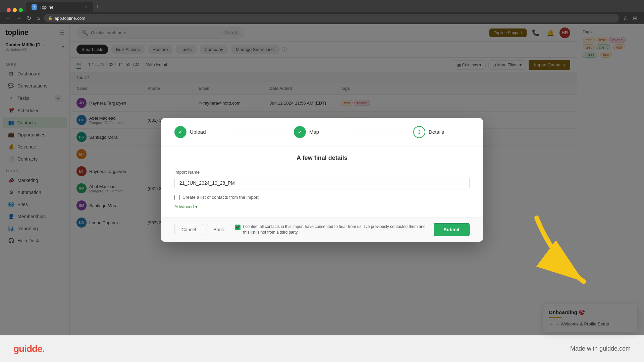 The height and width of the screenshot is (362, 644). Describe the element at coordinates (631, 18) in the screenshot. I see `browser-actions: ☆ ⊞` at that location.